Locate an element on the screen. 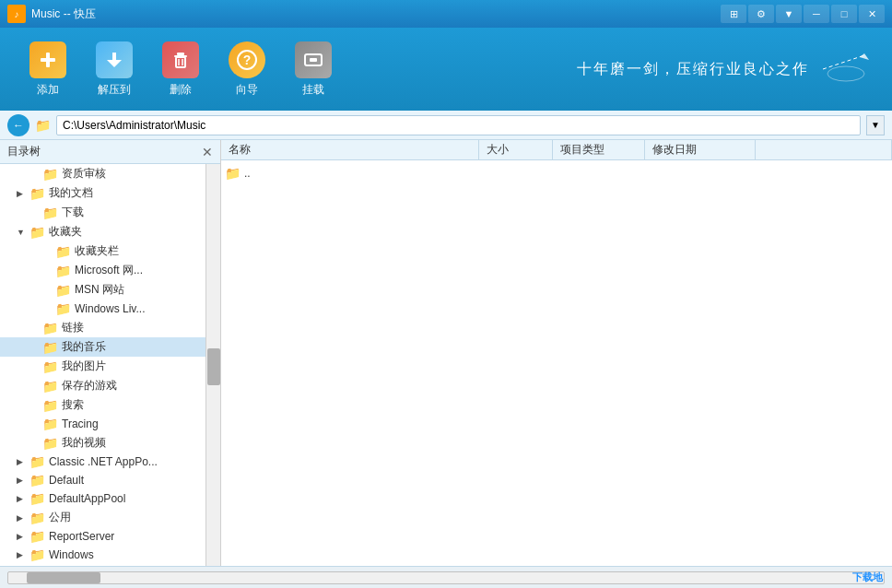  sidebar-close-button: ✕ is located at coordinates (207, 152).